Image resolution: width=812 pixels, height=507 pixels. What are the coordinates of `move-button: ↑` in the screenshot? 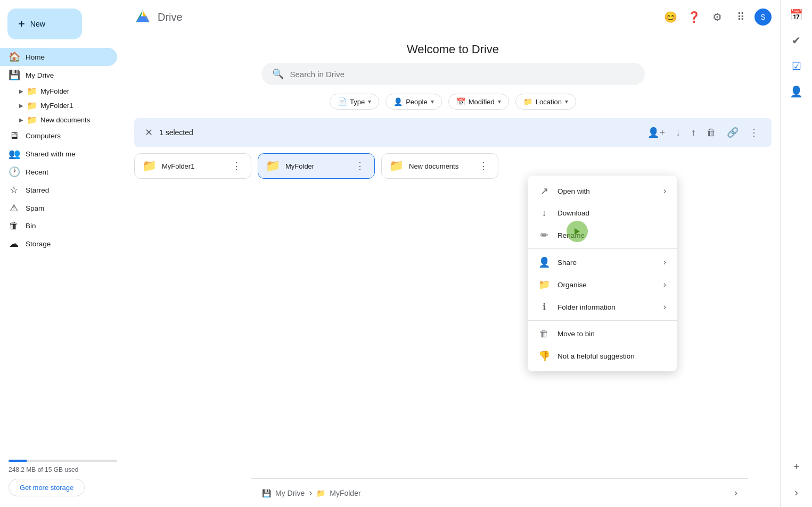 It's located at (693, 133).